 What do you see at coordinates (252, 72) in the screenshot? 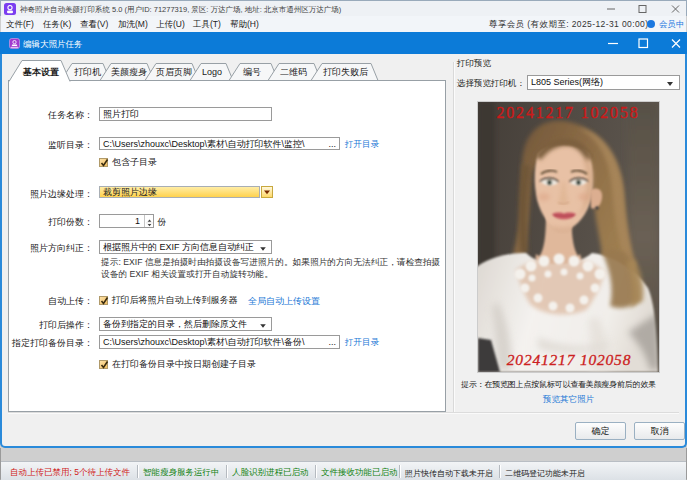
I see `svg-text: 编号` at bounding box center [252, 72].